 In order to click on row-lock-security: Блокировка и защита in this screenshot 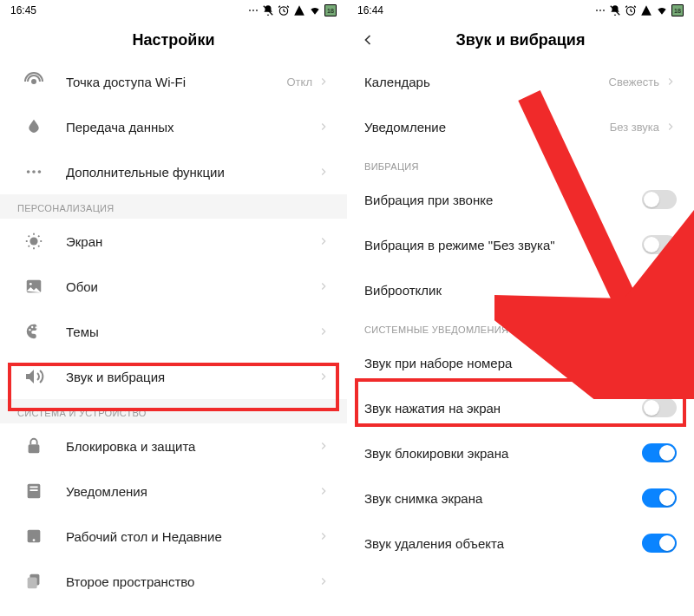, I will do `click(174, 446)`.